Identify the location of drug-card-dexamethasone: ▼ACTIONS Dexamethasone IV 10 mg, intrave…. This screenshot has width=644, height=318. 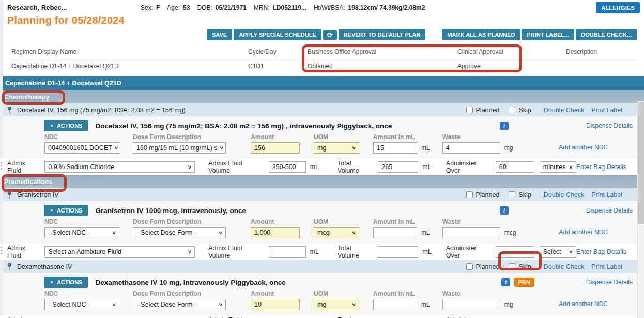
(322, 294).